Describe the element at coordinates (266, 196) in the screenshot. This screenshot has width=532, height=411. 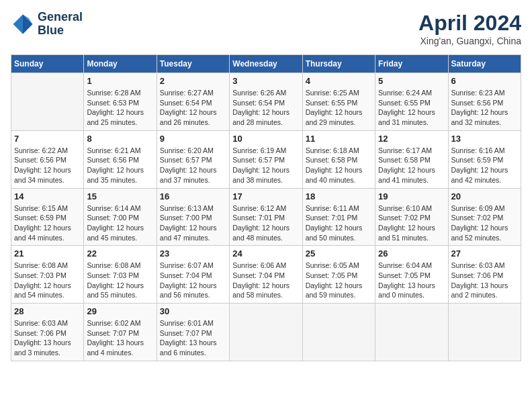
I see `day-number: 17` at that location.